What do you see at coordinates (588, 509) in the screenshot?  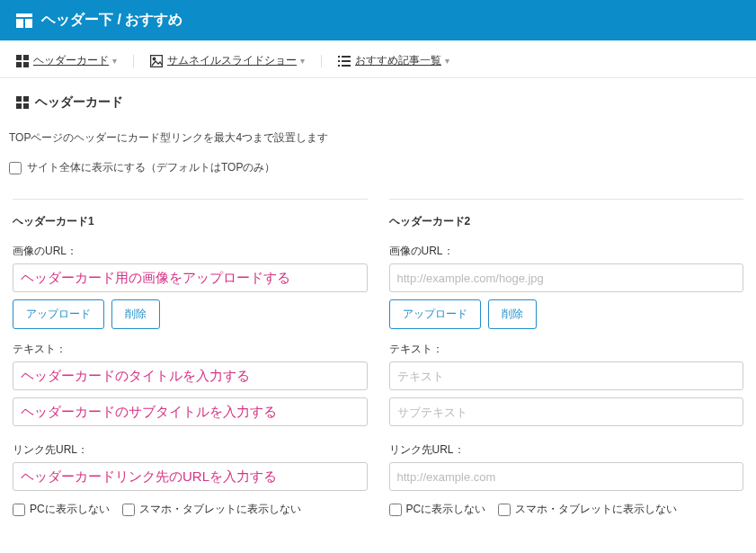 I see `card2-hide-sp-label: スマホ・タブレットに表示しない` at bounding box center [588, 509].